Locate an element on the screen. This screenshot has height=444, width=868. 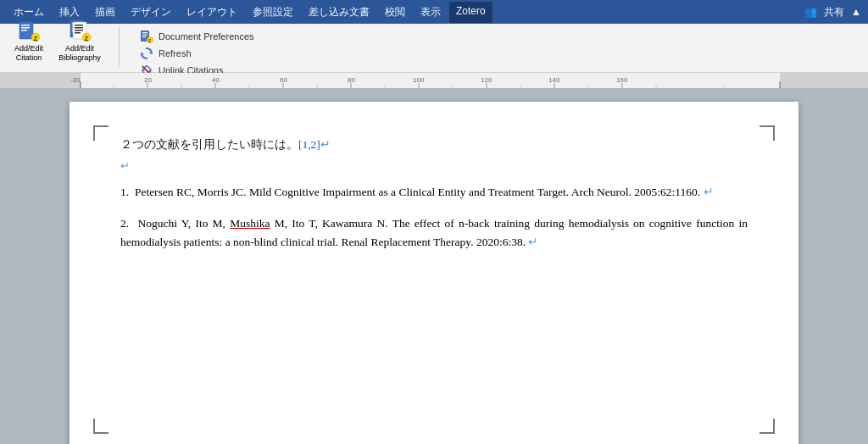
add-edit-bibliography-label: Add/EditBibliography is located at coordinates (80, 53).